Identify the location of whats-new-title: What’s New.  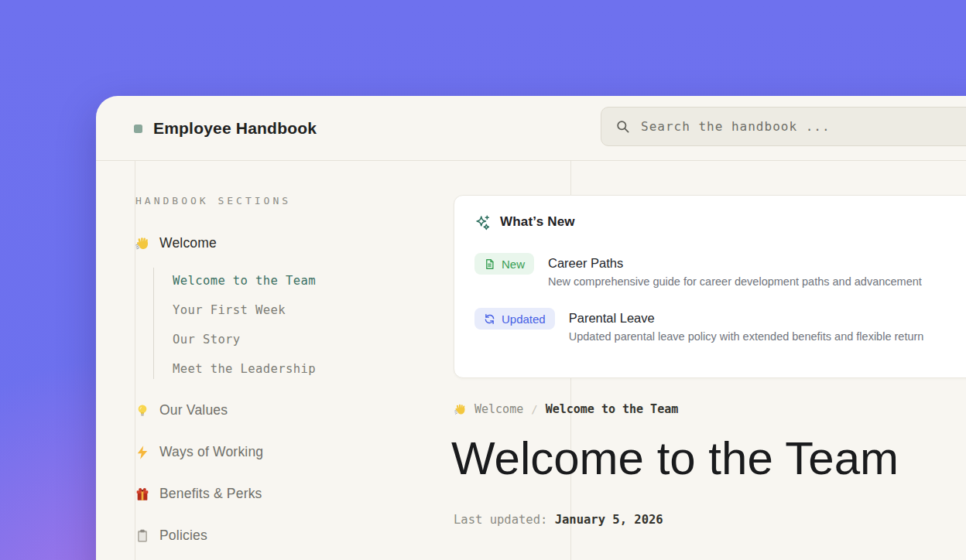
(537, 222).